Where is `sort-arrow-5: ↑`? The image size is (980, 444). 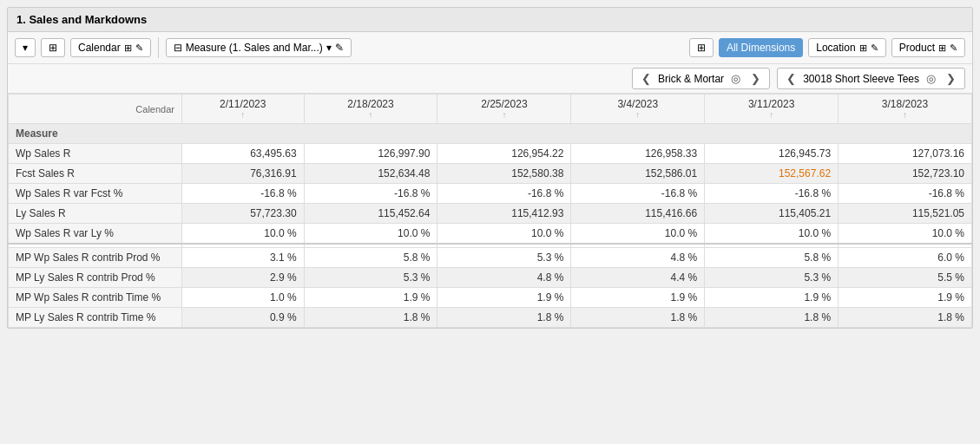
sort-arrow-5: ↑ is located at coordinates (904, 114).